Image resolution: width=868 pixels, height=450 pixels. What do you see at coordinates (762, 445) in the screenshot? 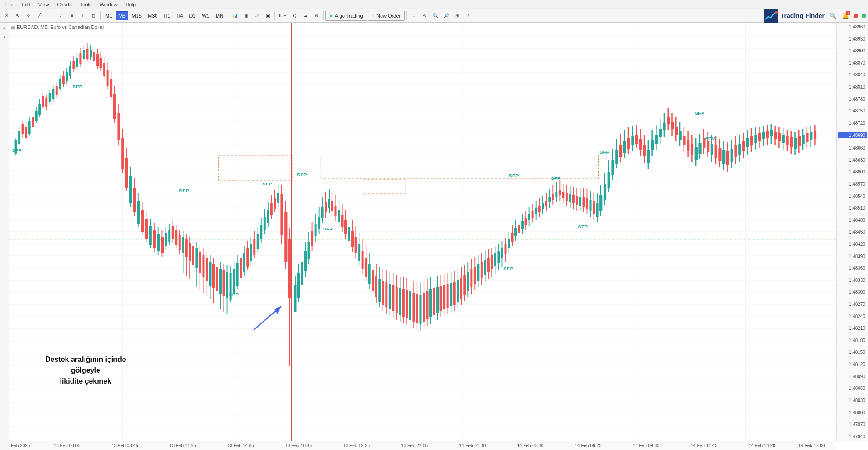
I see `time-13: 14 Feb 14:20` at bounding box center [762, 445].